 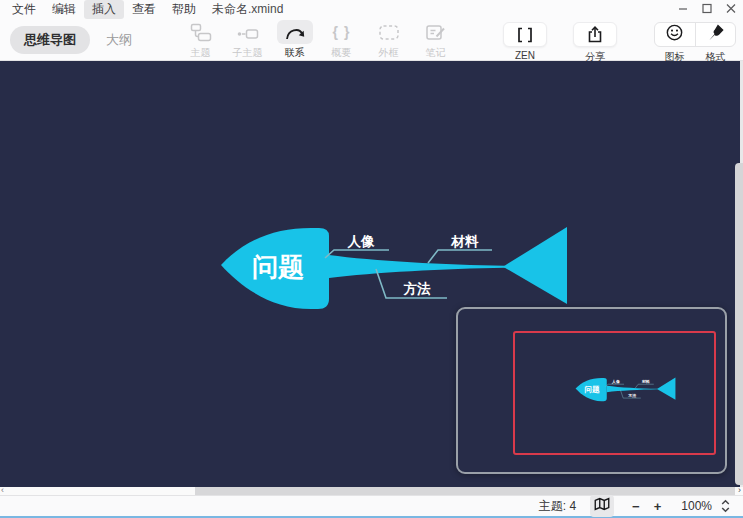 What do you see at coordinates (740, 490) in the screenshot?
I see `scroll-right-icon: ›` at bounding box center [740, 490].